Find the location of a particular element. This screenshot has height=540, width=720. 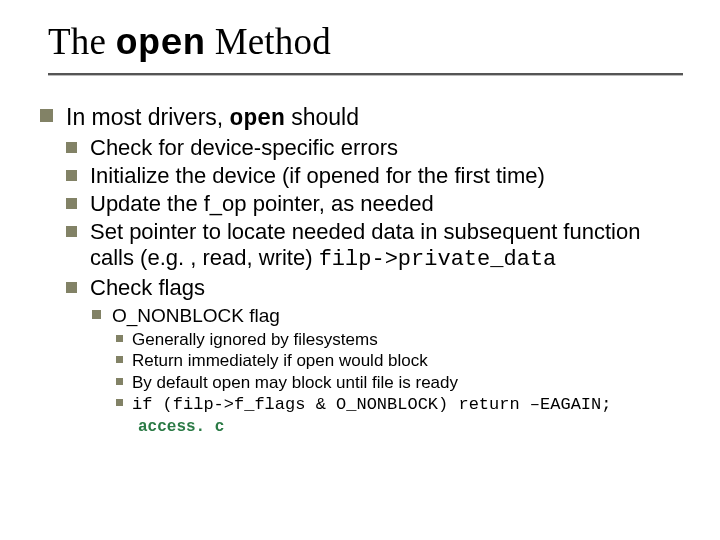

lvl2-text: Update the f_op pointer, as needed is located at coordinates (262, 204).